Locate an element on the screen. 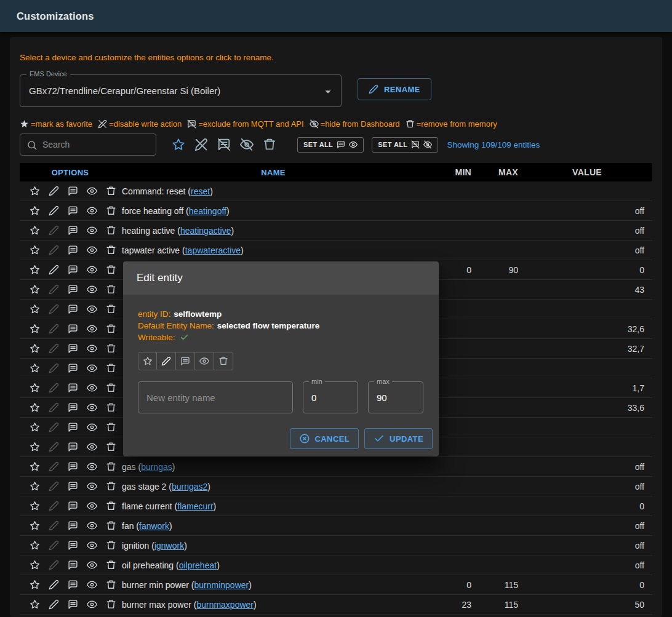 Image resolution: width=672 pixels, height=617 pixels. entity-code-link: heatingoff is located at coordinates (208, 211).